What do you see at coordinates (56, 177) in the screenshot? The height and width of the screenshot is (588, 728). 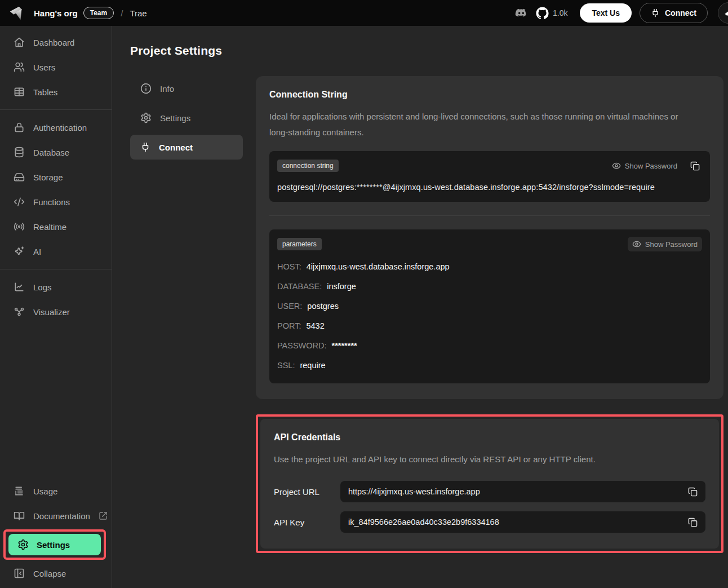 I see `sidebar-item-storage: Storage` at bounding box center [56, 177].